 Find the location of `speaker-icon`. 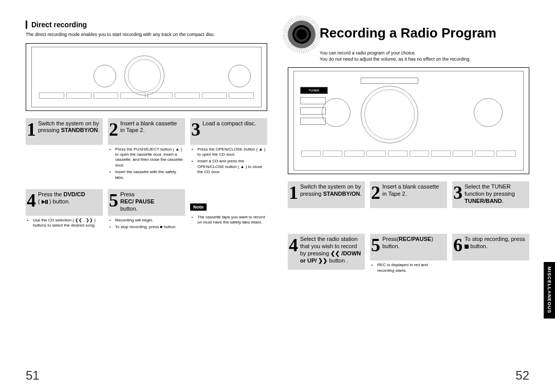

speaker-icon is located at coordinates (302, 34).